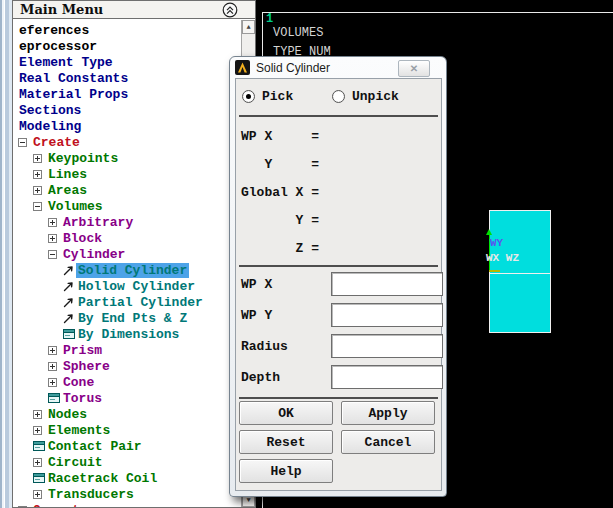 Image resolution: width=613 pixels, height=508 pixels. Describe the element at coordinates (134, 94) in the screenshot. I see `tree-item-material-props: Material Props` at that location.